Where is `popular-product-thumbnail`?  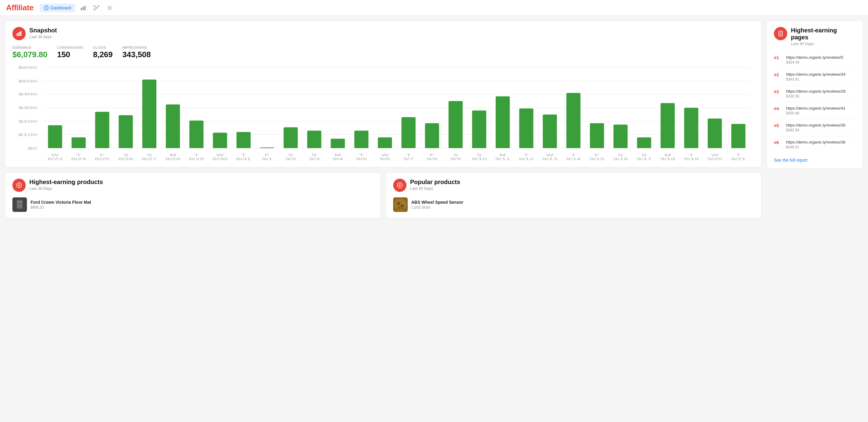
popular-product-thumbnail is located at coordinates (400, 204).